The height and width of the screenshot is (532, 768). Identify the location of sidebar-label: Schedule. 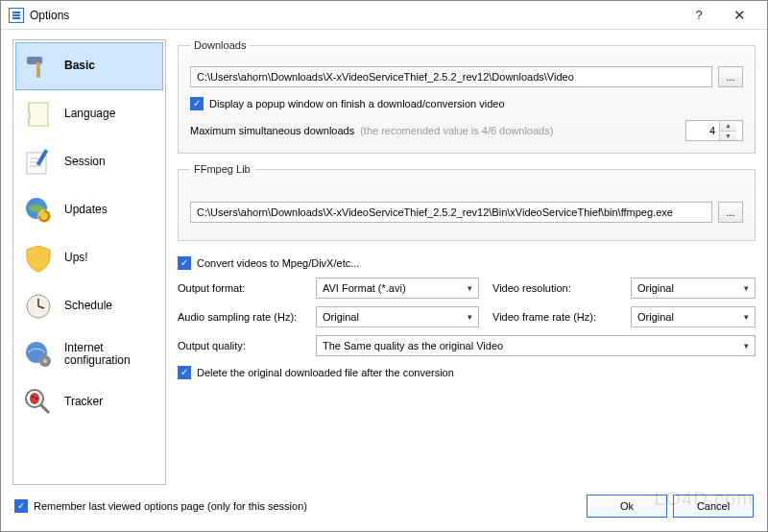
(88, 305).